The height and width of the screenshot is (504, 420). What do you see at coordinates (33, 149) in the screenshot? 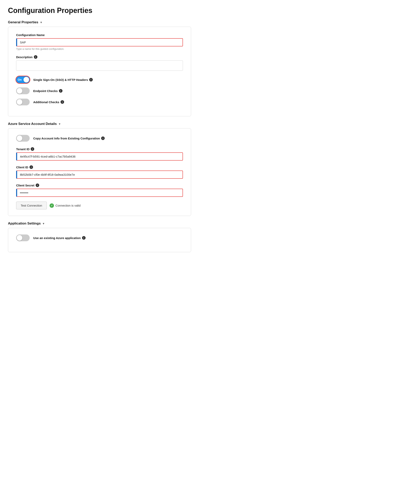
I see `tenant-id-info-icon: i` at bounding box center [33, 149].